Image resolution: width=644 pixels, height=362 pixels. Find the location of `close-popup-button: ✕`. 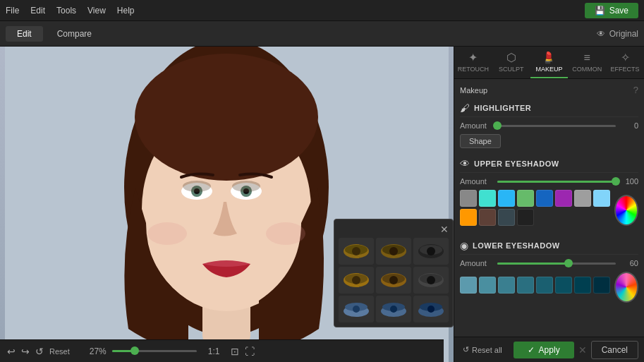

close-popup-button: ✕ is located at coordinates (444, 229).